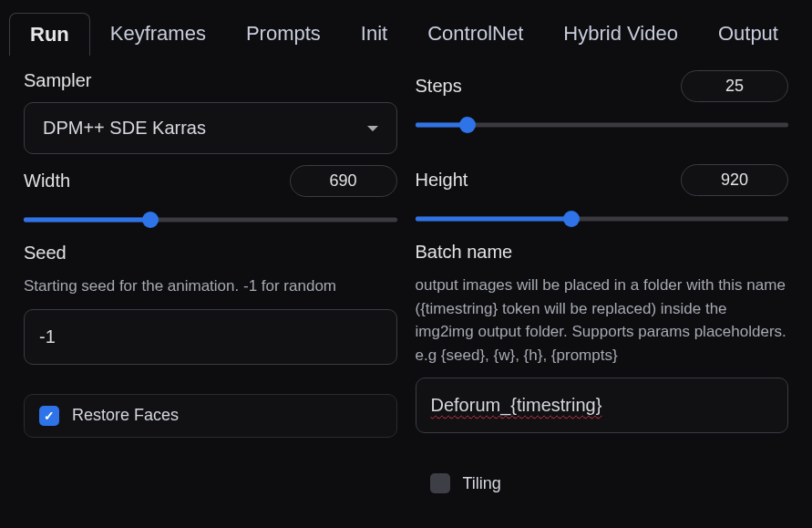  Describe the element at coordinates (602, 125) in the screenshot. I see `steps-slider` at that location.